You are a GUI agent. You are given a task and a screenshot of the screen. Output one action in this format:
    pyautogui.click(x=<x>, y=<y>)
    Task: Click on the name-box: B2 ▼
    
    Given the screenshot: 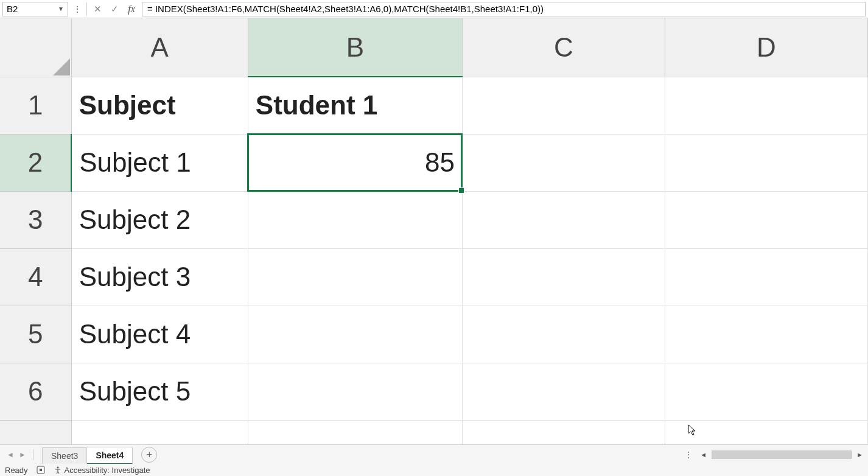 What is the action you would take?
    pyautogui.click(x=35, y=9)
    